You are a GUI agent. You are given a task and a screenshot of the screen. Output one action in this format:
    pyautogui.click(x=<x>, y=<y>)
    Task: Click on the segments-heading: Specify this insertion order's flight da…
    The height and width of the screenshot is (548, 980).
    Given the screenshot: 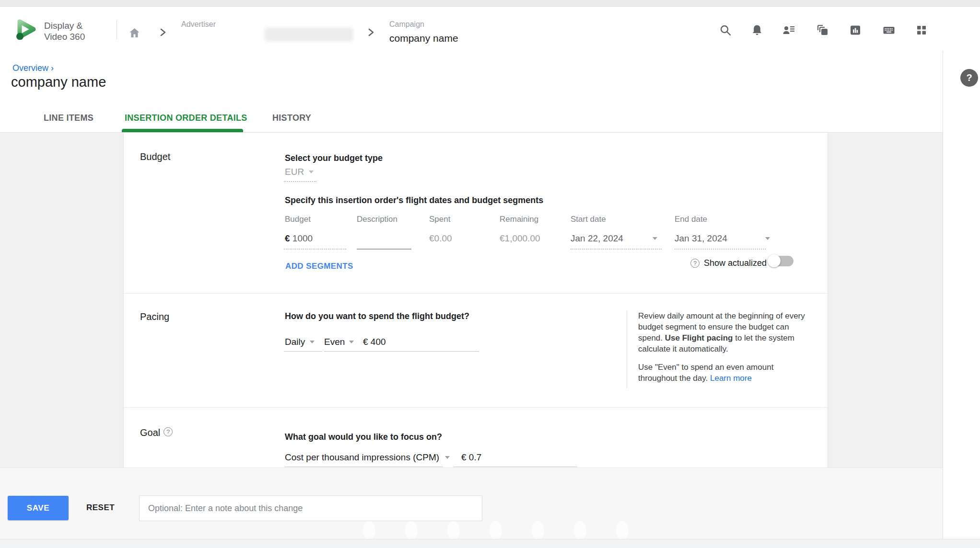 What is the action you would take?
    pyautogui.click(x=414, y=200)
    